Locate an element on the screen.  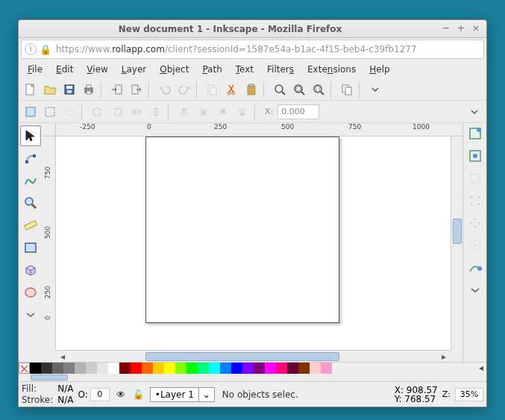
rotate-ccw-button is located at coordinates (98, 112).